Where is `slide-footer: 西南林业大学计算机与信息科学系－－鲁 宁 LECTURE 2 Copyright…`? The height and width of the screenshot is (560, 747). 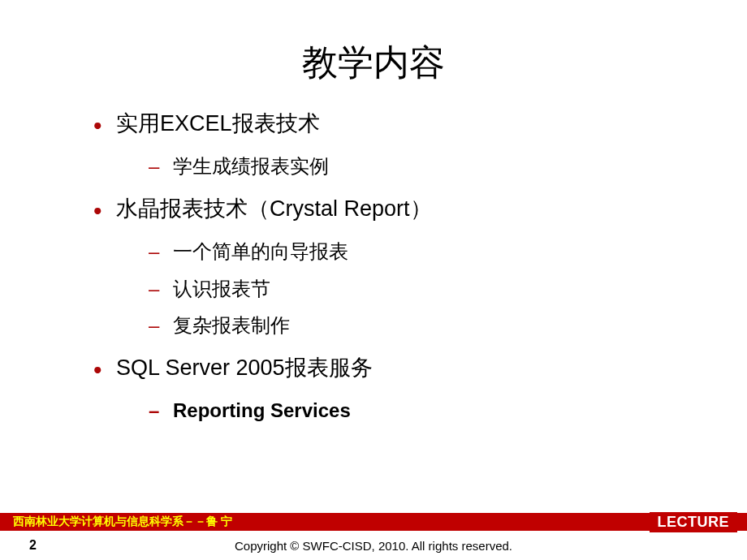 slide-footer: 西南林业大学计算机与信息科学系－－鲁 宁 LECTURE 2 Copyright… is located at coordinates (374, 536).